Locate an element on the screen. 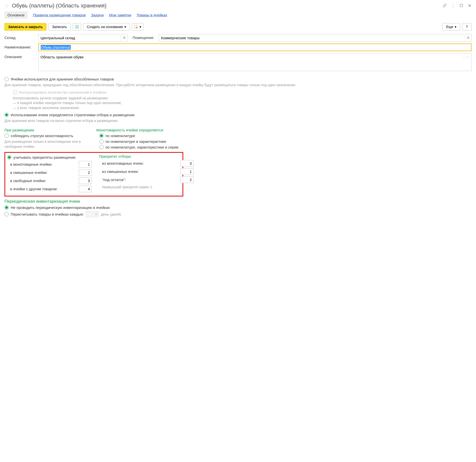 This screenshot has width=476, height=462. priority-highlight-box: учитывать приоритеты размещения в моното… is located at coordinates (94, 174).